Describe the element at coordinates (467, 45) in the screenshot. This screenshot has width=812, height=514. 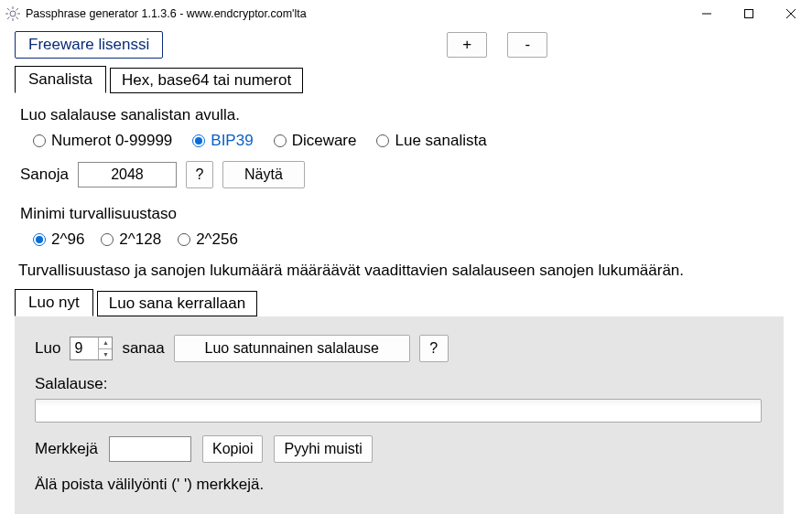
I see `font-increase-button: +` at that location.